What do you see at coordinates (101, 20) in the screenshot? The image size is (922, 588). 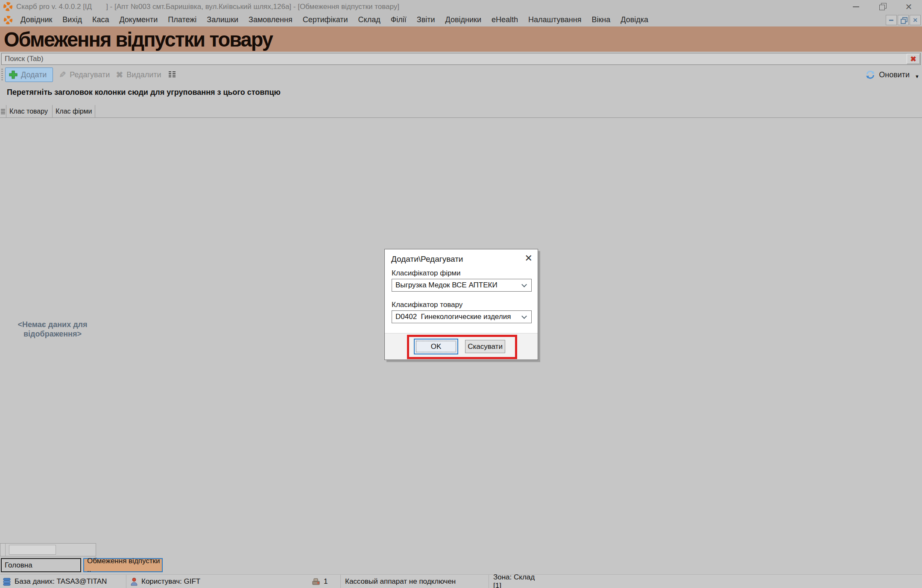 I see `menu-kasa: Каса` at bounding box center [101, 20].